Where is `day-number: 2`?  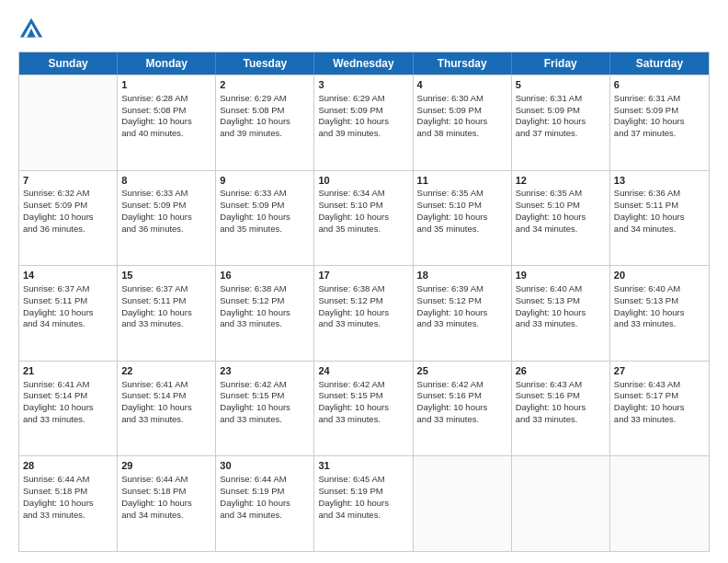 day-number: 2 is located at coordinates (265, 85).